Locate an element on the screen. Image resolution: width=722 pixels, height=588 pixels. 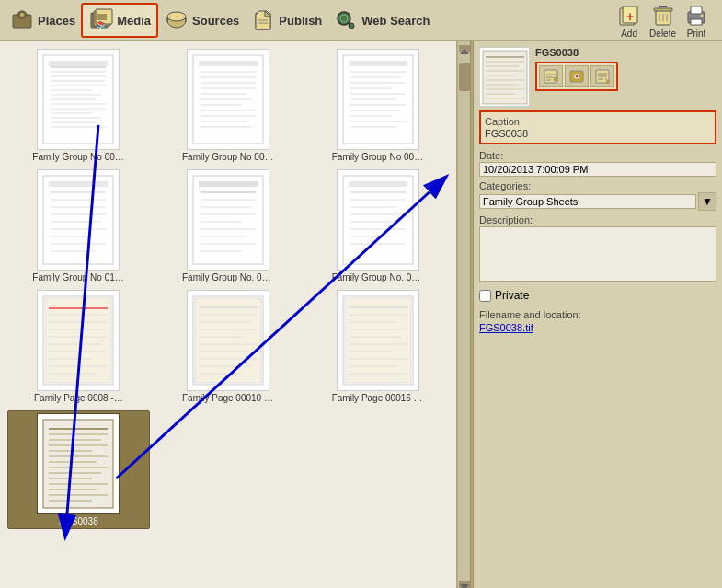
list-item: Family Group No 002… is located at coordinates (79, 105).